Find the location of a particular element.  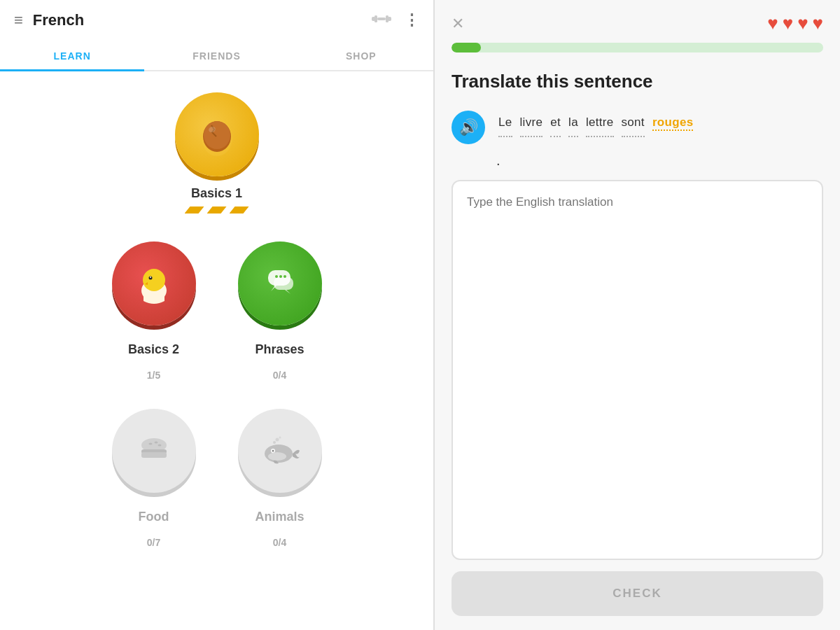

word-lettre: lettre is located at coordinates (600, 123).